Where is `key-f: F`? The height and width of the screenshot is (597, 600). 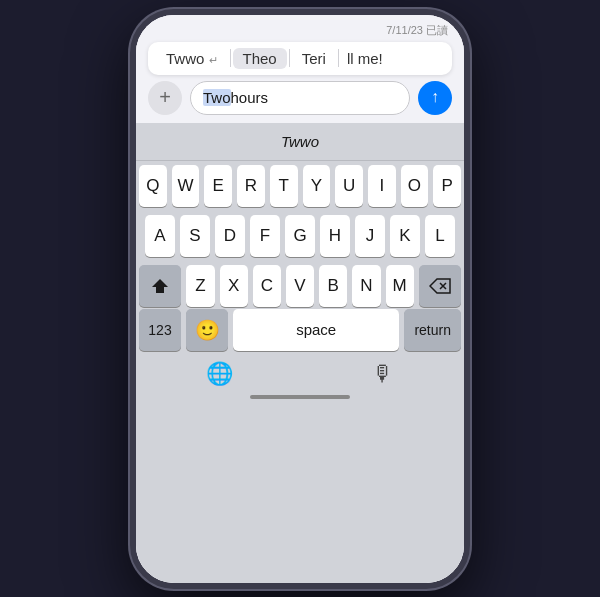
key-f: F is located at coordinates (265, 236).